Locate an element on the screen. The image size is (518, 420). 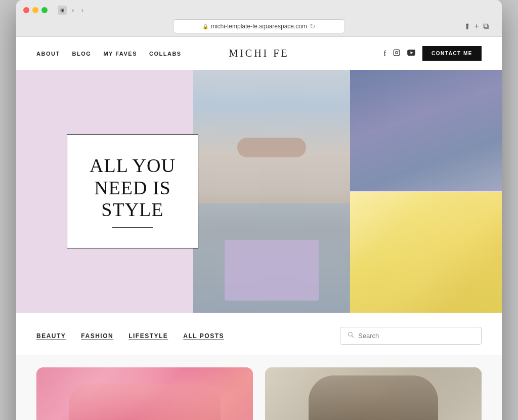
address-bar-row: 🔒 michi-template-fe.squarespace.com ↻ ⬆ … is located at coordinates (259, 28).